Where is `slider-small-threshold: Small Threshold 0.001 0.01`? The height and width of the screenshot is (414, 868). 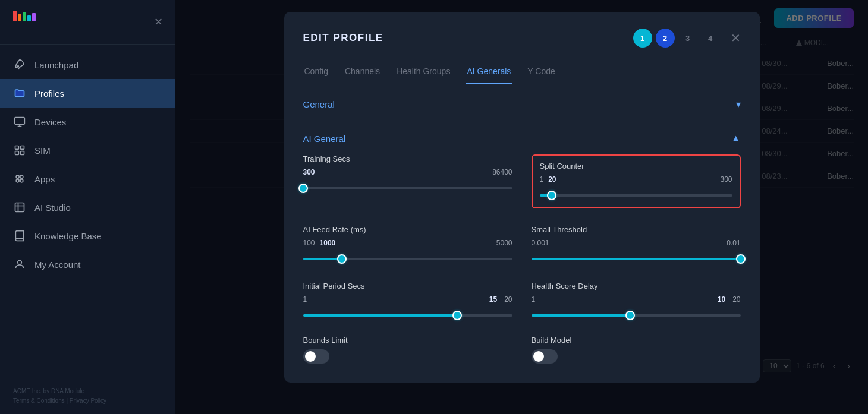
slider-small-threshold: Small Threshold 0.001 0.01 is located at coordinates (636, 245).